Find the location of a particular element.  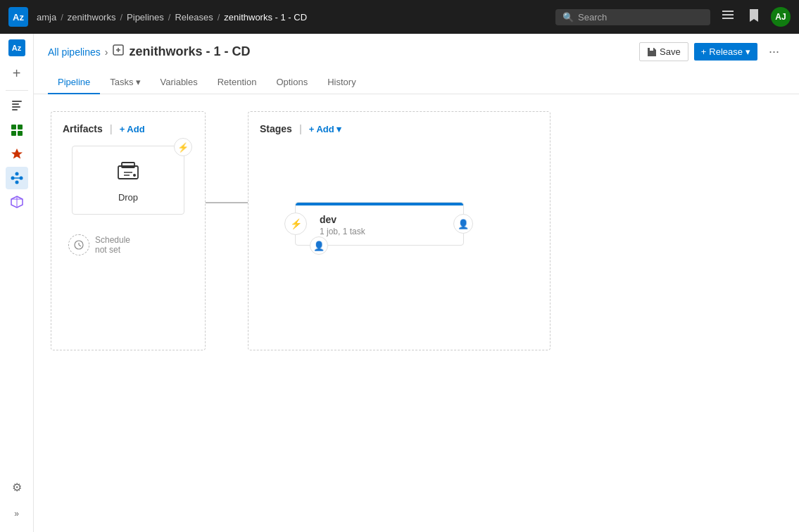

bookmark-icon is located at coordinates (754, 17).